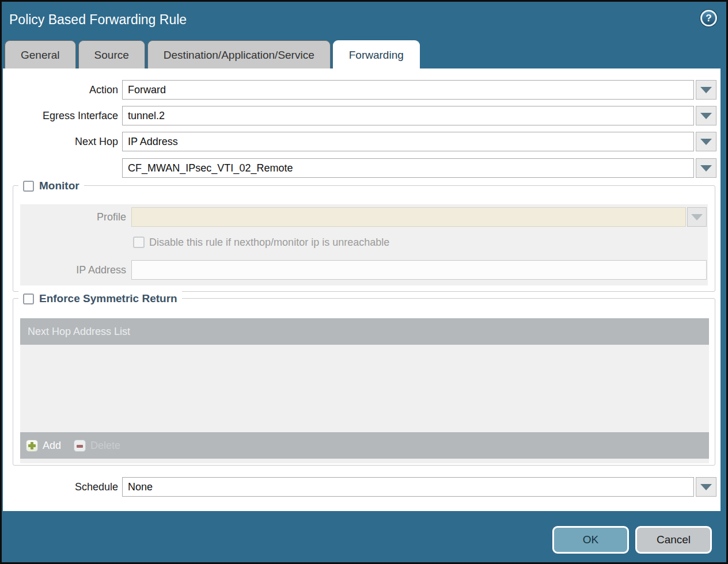 The image size is (728, 564). I want to click on tab-general: General, so click(40, 54).